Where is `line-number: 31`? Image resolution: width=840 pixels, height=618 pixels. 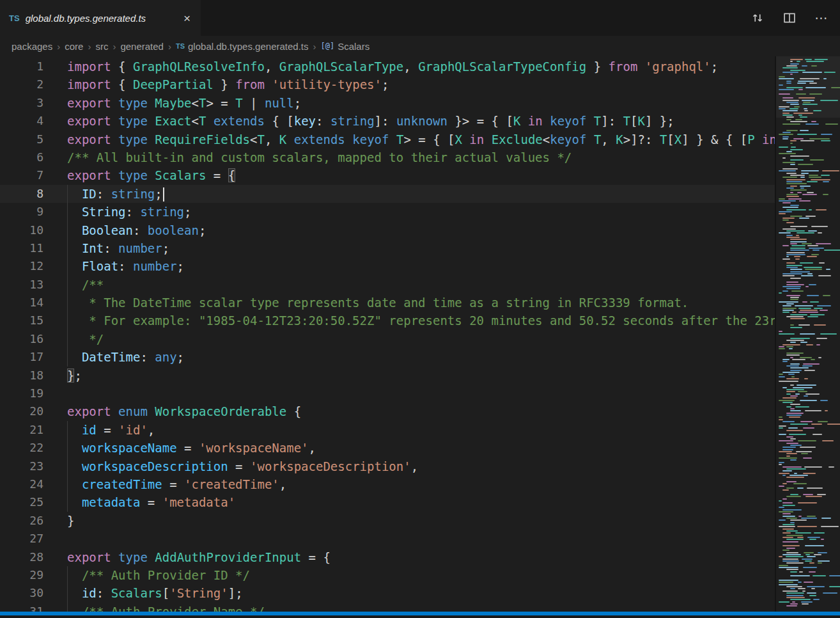
line-number: 31 is located at coordinates (22, 607).